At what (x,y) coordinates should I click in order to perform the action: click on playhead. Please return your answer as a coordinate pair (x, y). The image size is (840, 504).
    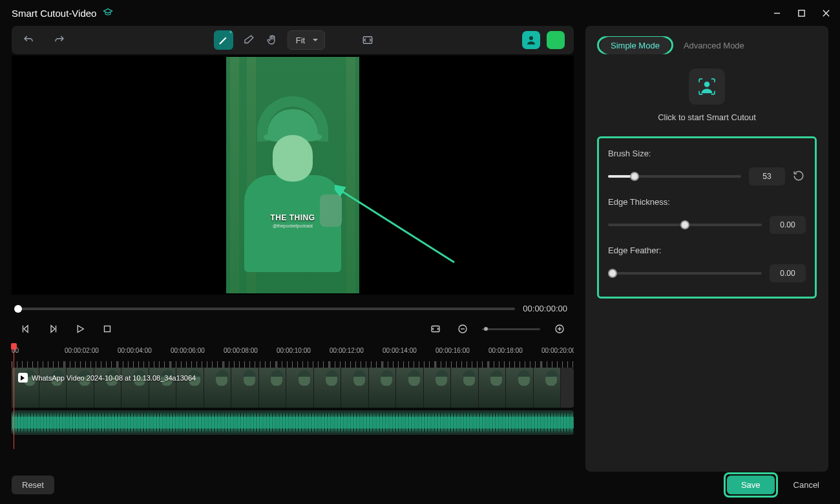
    Looking at the image, I should click on (14, 397).